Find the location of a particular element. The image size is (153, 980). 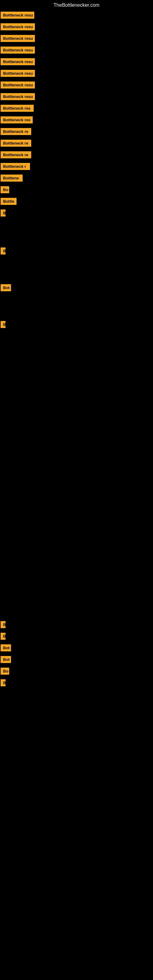

button-row-0: Bottleneck resu is located at coordinates (17, 15).